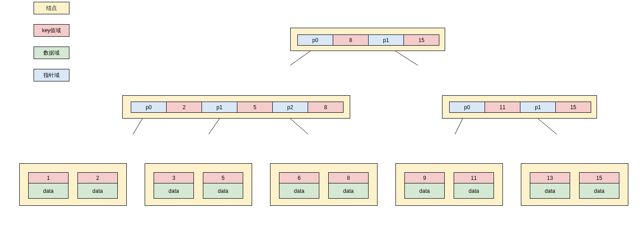  What do you see at coordinates (98, 191) in the screenshot?
I see `leaf-0-entry-1-data: data` at bounding box center [98, 191].